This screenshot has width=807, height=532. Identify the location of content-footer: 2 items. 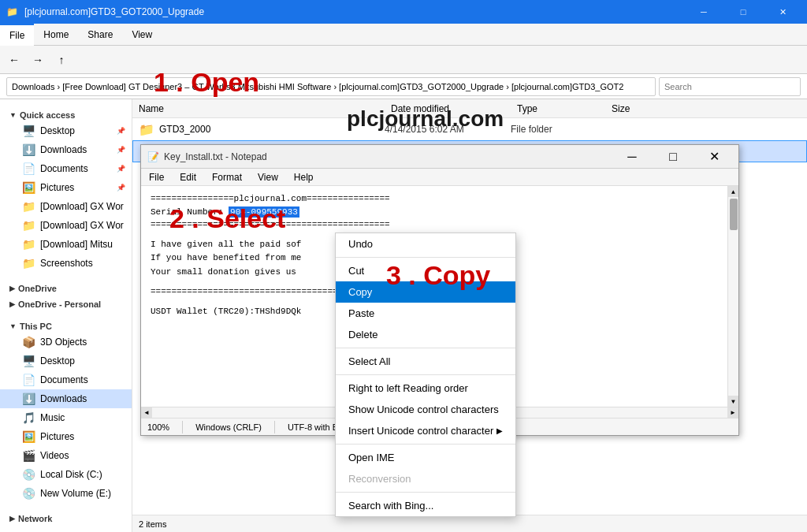
(470, 523).